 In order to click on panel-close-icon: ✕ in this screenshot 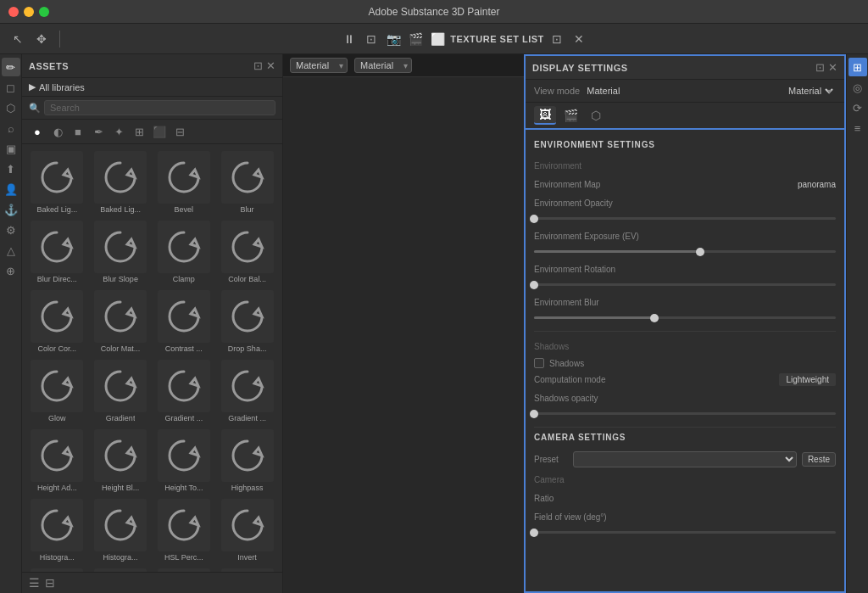, I will do `click(271, 66)`.